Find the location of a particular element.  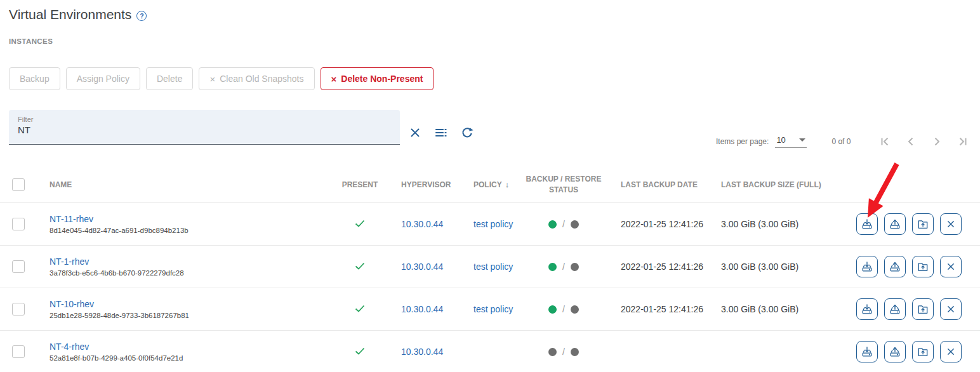

filter-label: Filter is located at coordinates (204, 117).